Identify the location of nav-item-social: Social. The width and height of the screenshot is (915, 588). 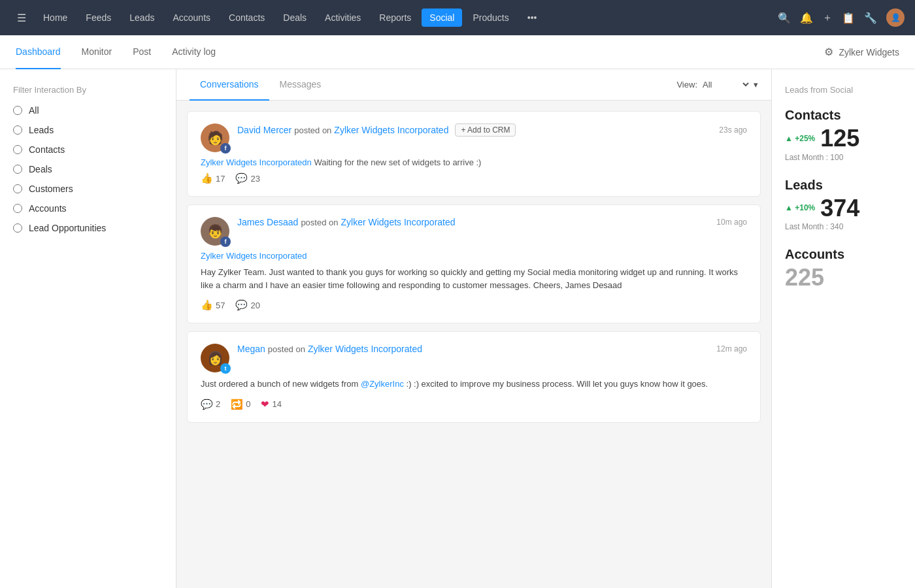
(442, 18).